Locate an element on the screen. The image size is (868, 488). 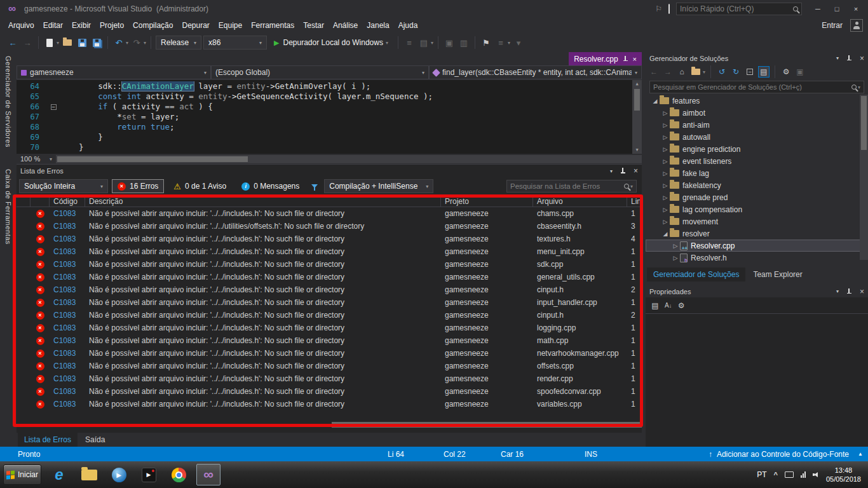
menu-item-editar: Editar is located at coordinates (53, 25).